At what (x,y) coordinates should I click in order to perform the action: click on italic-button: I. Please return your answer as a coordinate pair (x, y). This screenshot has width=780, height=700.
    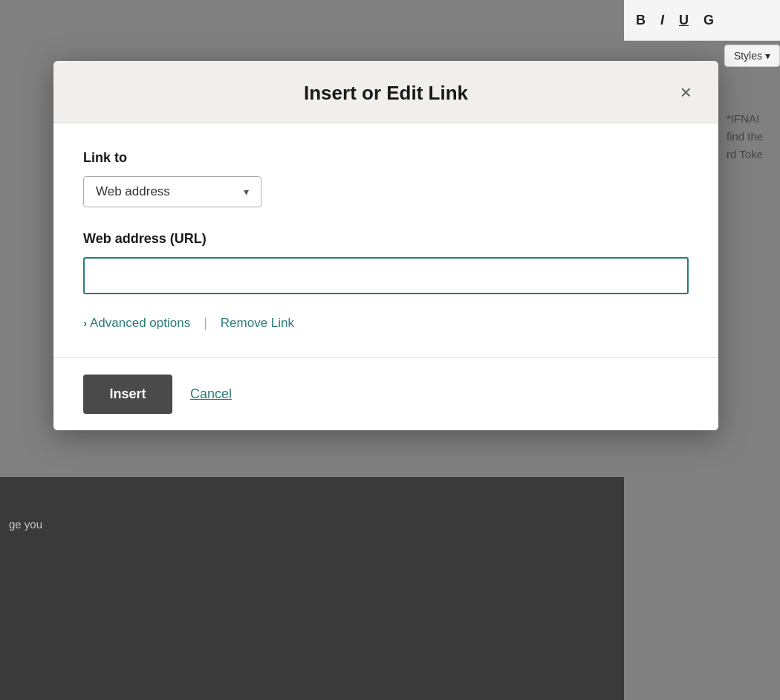
    Looking at the image, I should click on (663, 21).